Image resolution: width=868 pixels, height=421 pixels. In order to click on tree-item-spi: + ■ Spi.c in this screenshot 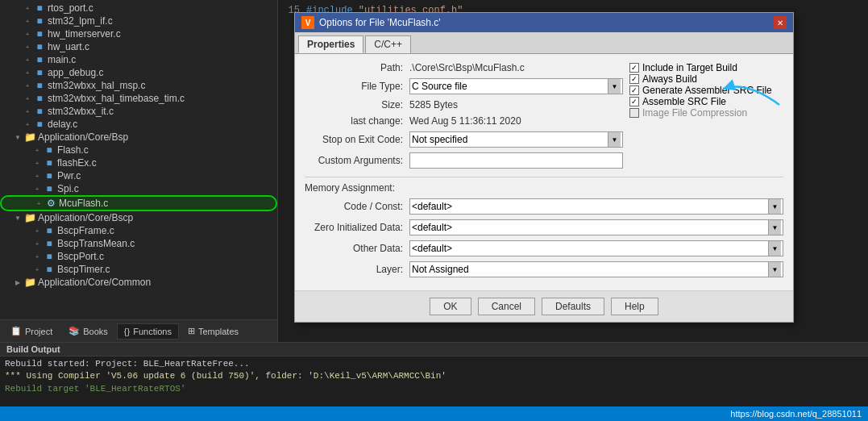, I will do `click(139, 189)`.